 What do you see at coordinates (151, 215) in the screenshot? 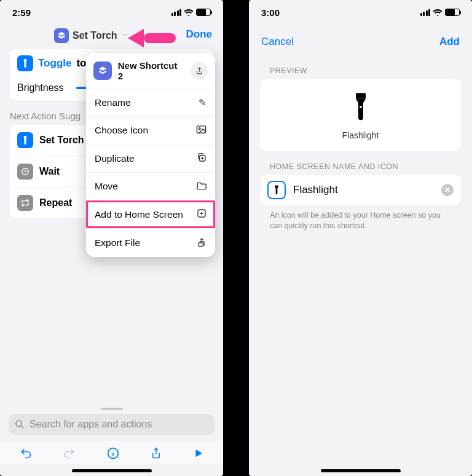
I see `menu-add-to-home-screen: Add to Home Screen` at bounding box center [151, 215].